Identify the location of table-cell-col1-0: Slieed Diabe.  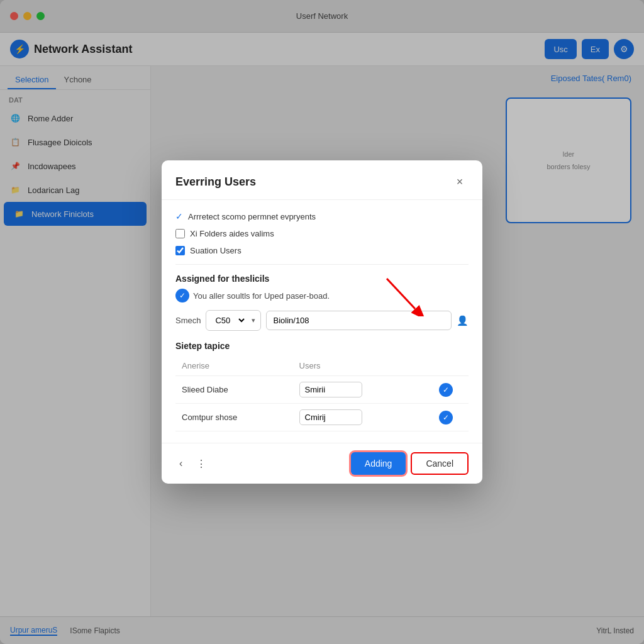
(234, 390).